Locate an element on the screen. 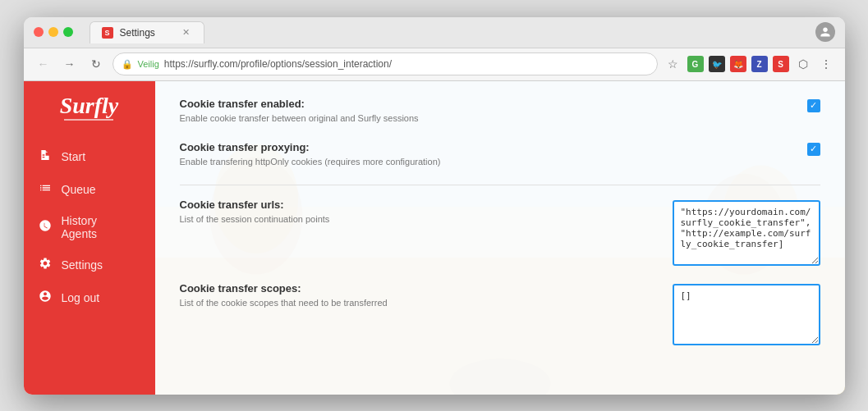 The height and width of the screenshot is (411, 868). cookie-transfer-proxying-control is located at coordinates (814, 148).